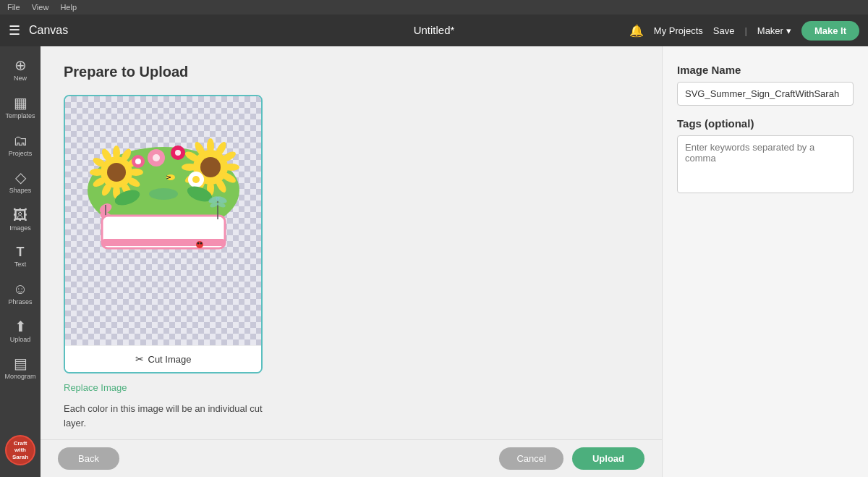  Describe the element at coordinates (765, 164) in the screenshot. I see `tags-input` at that location.